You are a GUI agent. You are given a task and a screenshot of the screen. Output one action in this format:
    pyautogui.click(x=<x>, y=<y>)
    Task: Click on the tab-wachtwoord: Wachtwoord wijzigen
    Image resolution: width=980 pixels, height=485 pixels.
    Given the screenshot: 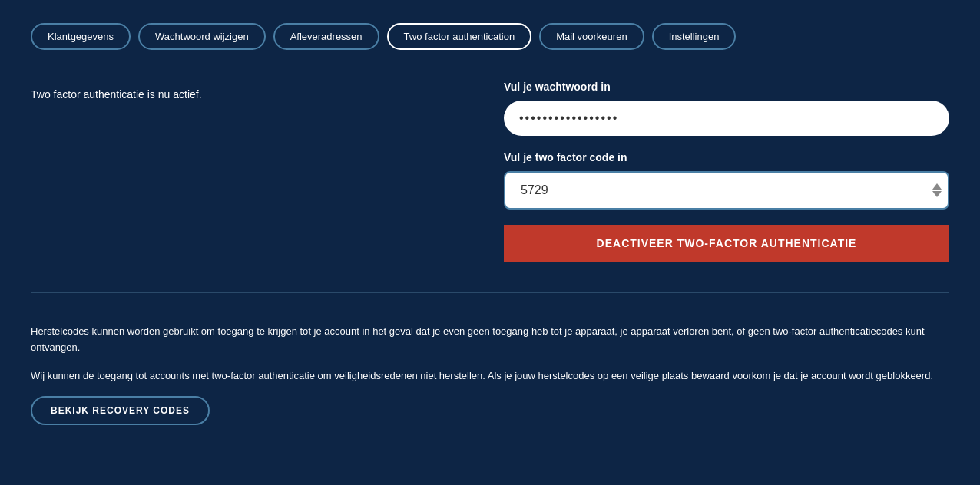 What is the action you would take?
    pyautogui.click(x=202, y=37)
    